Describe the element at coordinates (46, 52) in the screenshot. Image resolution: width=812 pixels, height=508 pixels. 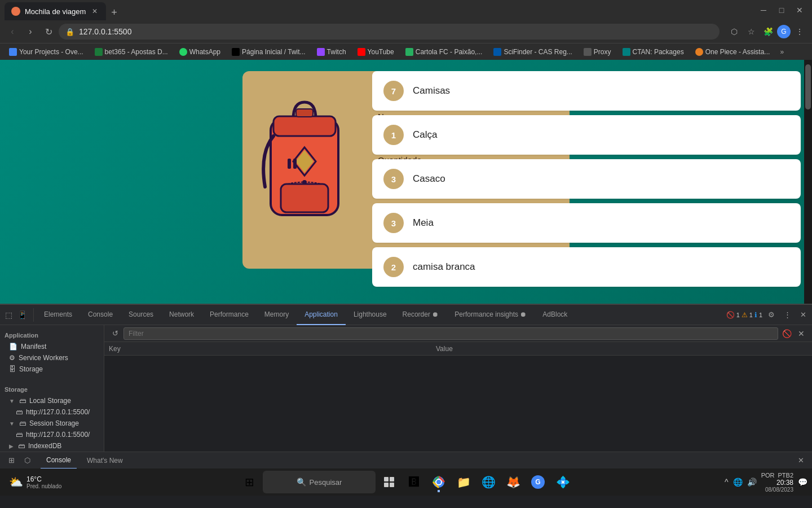
I see `bookmark-projects: Your Projects - Ove...` at that location.